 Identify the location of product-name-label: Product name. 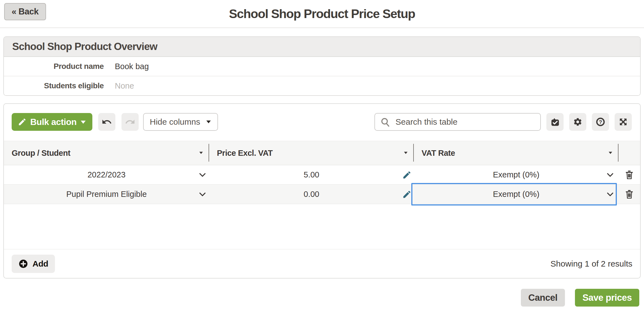
(54, 66).